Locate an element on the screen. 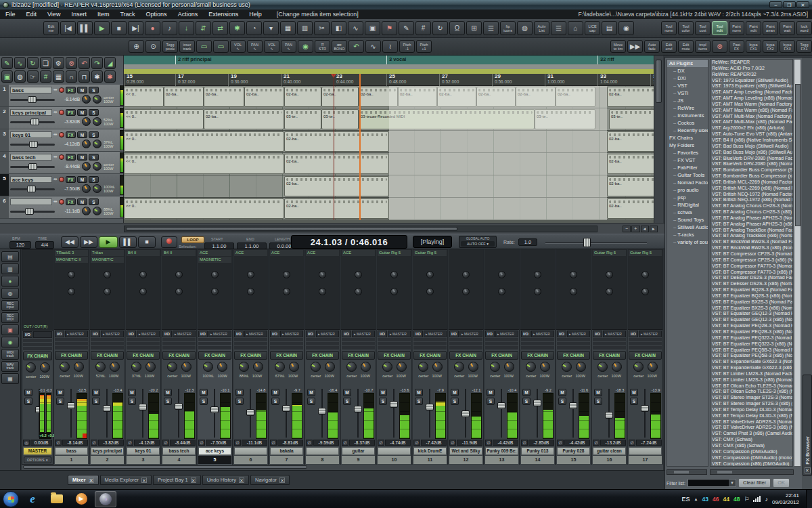 Image resolution: width=812 pixels, height=508 pixels. toolbar-button: Pitch -1 is located at coordinates (407, 46).